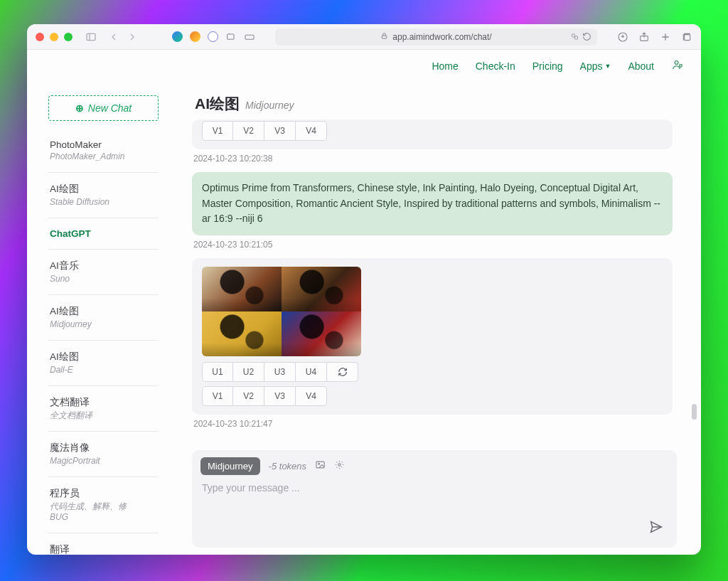 The height and width of the screenshot is (581, 728). I want to click on extension-icons, so click(213, 37).